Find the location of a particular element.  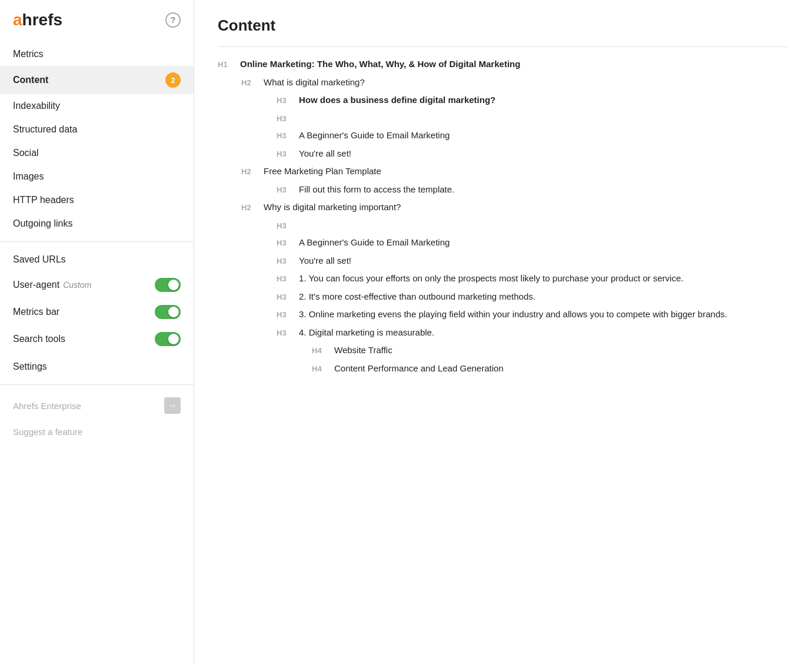

sidebar-item-content: Content2 is located at coordinates (96, 80).